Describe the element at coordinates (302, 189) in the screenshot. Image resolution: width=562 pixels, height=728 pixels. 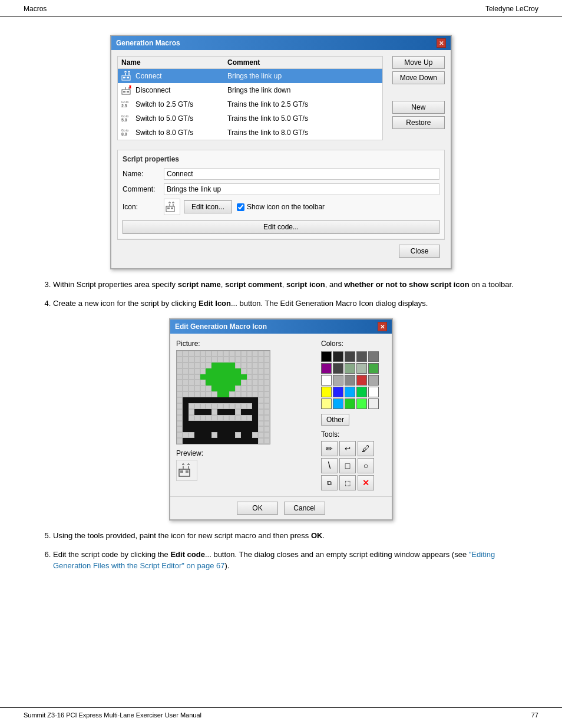
I see `comment-input` at that location.